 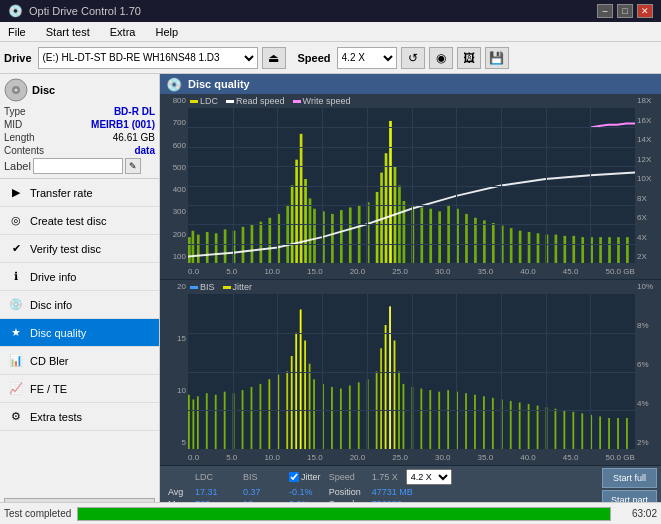 What do you see at coordinates (215, 492) in the screenshot?
I see `avg-ldc: 17.31` at bounding box center [215, 492].